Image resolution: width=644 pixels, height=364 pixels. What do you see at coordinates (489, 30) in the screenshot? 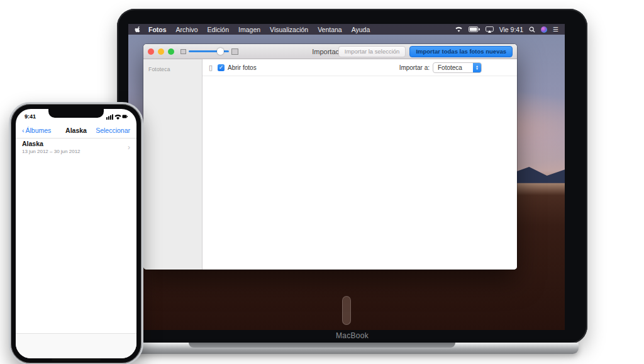
I see `airplay-display-icon` at bounding box center [489, 30].